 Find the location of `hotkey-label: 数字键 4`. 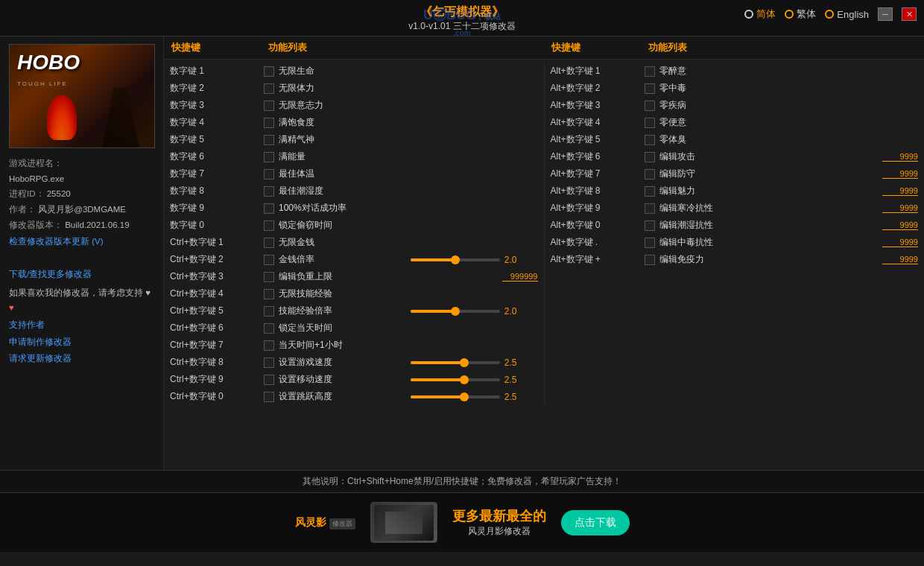

hotkey-label: 数字键 4 is located at coordinates (215, 122).